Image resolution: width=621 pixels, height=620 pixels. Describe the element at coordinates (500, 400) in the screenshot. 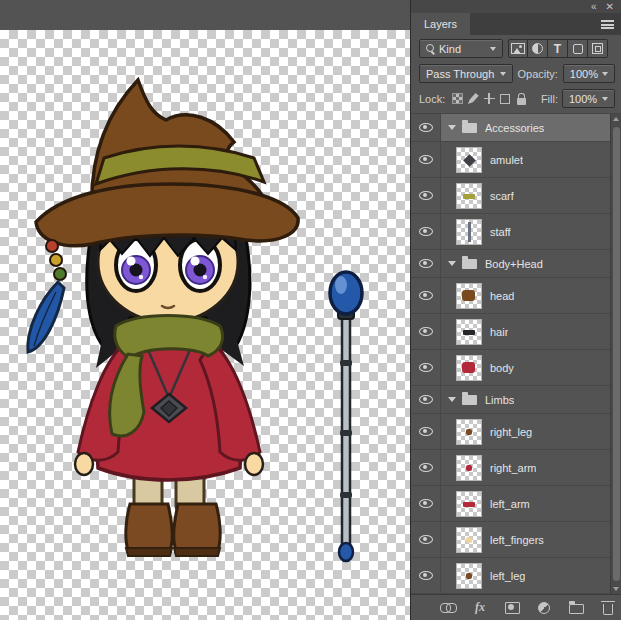

I see `layer-name: Limbs` at that location.